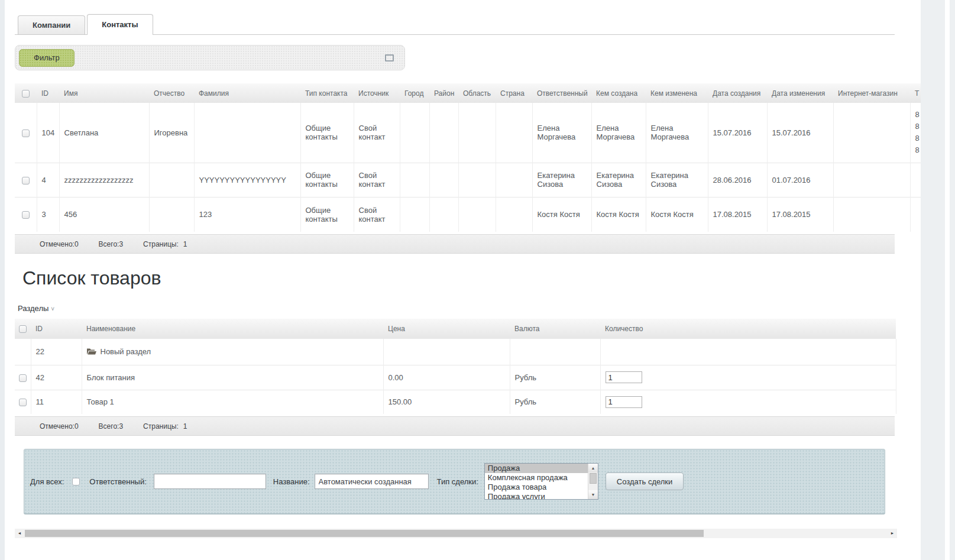  What do you see at coordinates (458, 481) in the screenshot?
I see `deal-type-label: Тип сделки:` at bounding box center [458, 481].